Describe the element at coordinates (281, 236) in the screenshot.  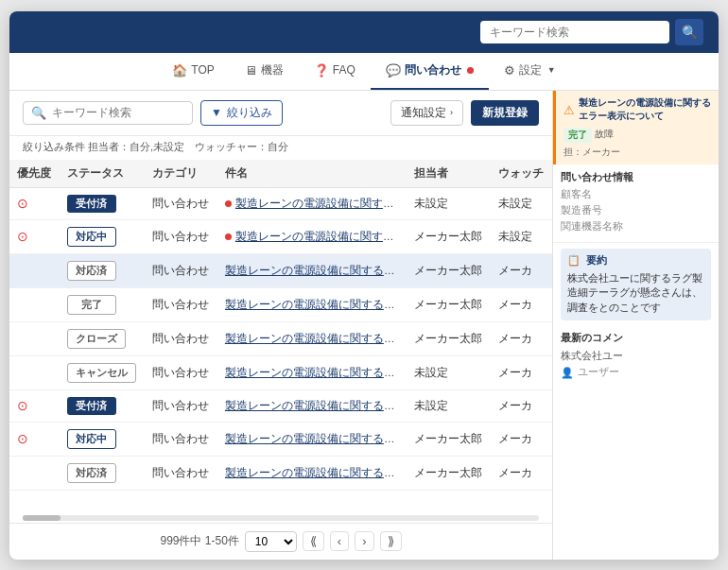
I see `table-row: ⊙対応中問い合わせ製造レーンの電源設備に関するエラー表示についてメーカー太郎未設…` at that location.